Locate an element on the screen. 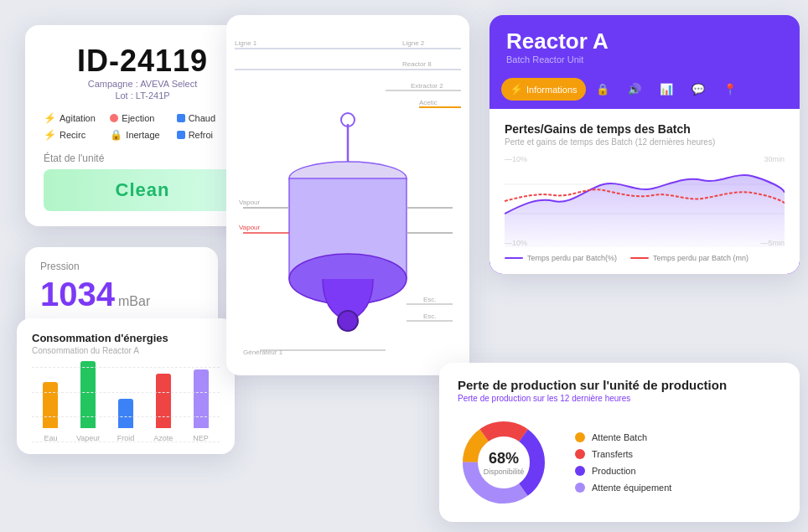  tag-agitation: ⚡ Agitation is located at coordinates (75, 118).